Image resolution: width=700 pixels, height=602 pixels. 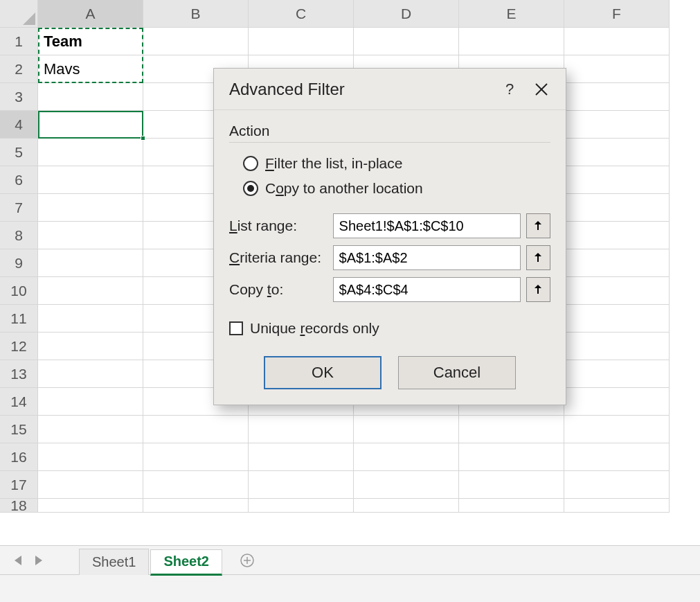 What do you see at coordinates (18, 560) in the screenshot?
I see `tab-nav-prev` at bounding box center [18, 560].